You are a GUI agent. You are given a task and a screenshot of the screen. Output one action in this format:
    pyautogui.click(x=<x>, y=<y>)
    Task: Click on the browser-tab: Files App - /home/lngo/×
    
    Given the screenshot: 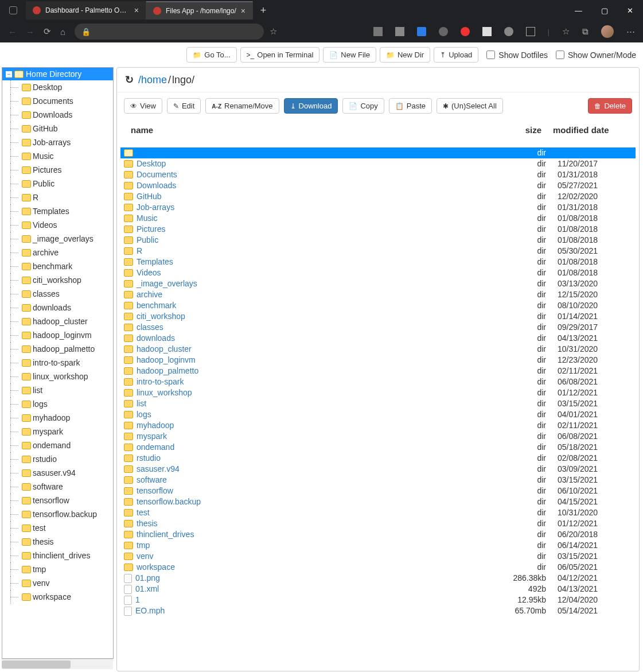 What is the action you would take?
    pyautogui.click(x=200, y=10)
    